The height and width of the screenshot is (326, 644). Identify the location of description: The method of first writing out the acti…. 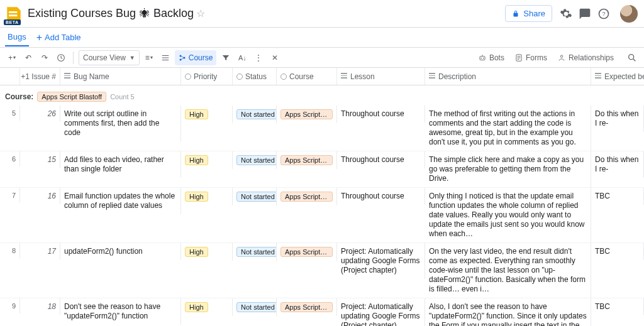
(508, 128).